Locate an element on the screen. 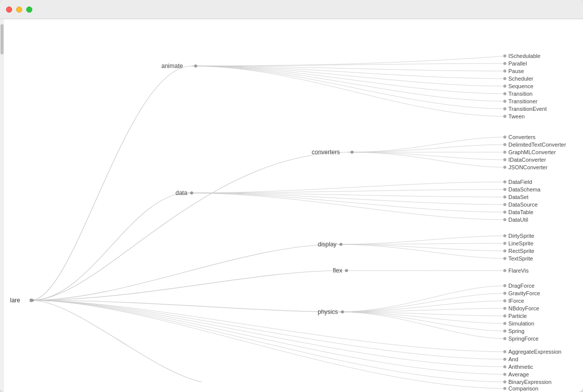 The height and width of the screenshot is (392, 583). leaf-label: Converters is located at coordinates (522, 137).